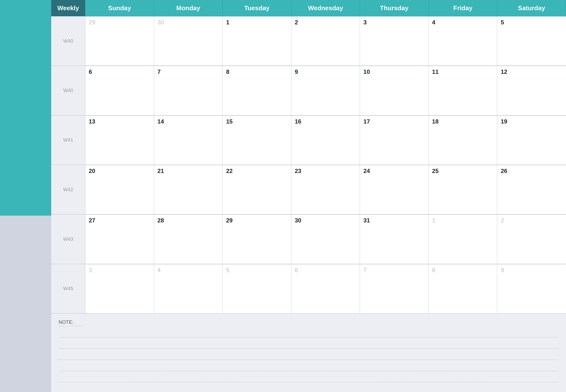  Describe the element at coordinates (120, 289) in the screenshot. I see `day-cell-w5d0: 3` at that location.